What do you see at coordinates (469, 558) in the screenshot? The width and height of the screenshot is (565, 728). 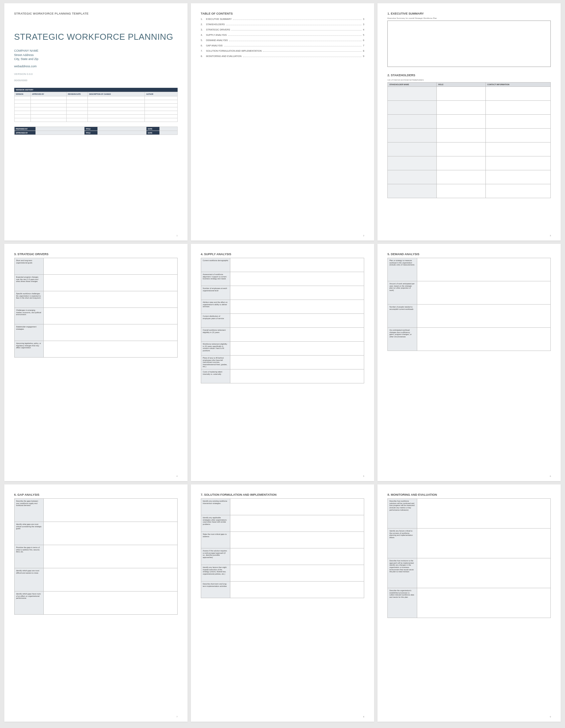 I see `monitoring-table: Describe how workforce solutions will be…` at bounding box center [469, 558].